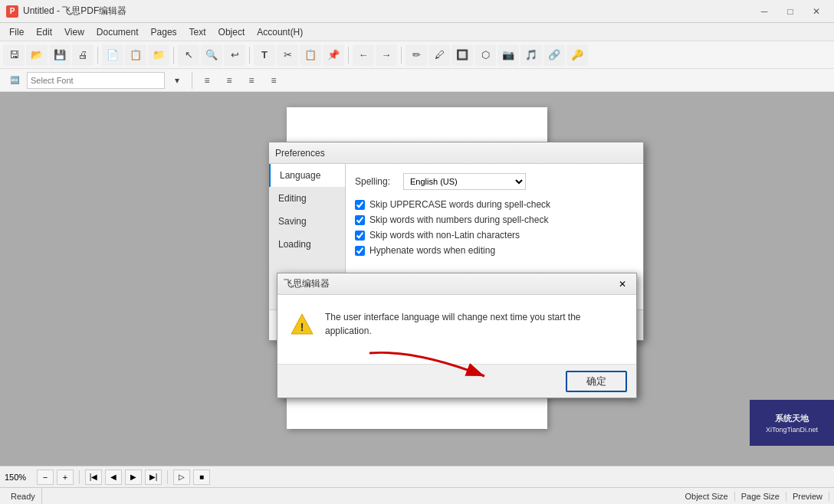  Describe the element at coordinates (133, 477) in the screenshot. I see `next-page-btn: ▶` at that location.